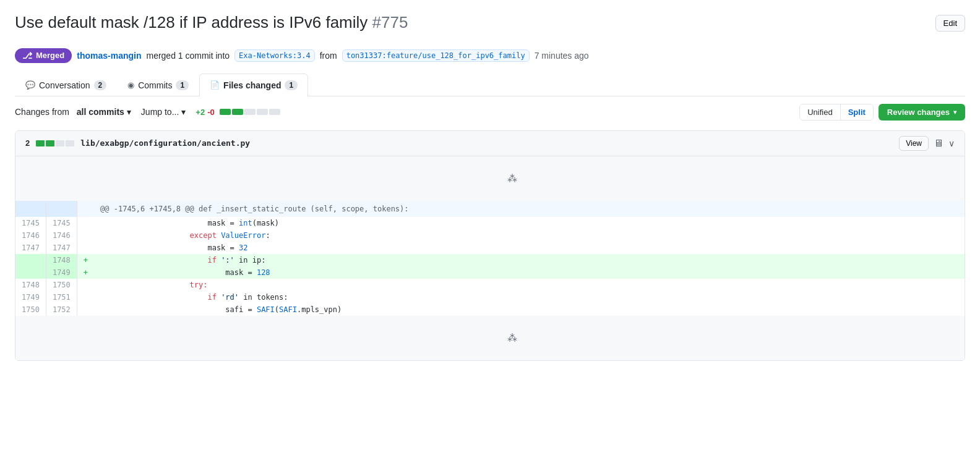 This screenshot has width=980, height=466. What do you see at coordinates (66, 85) in the screenshot?
I see `tab-conversation: 💬 Conversation 2` at bounding box center [66, 85].